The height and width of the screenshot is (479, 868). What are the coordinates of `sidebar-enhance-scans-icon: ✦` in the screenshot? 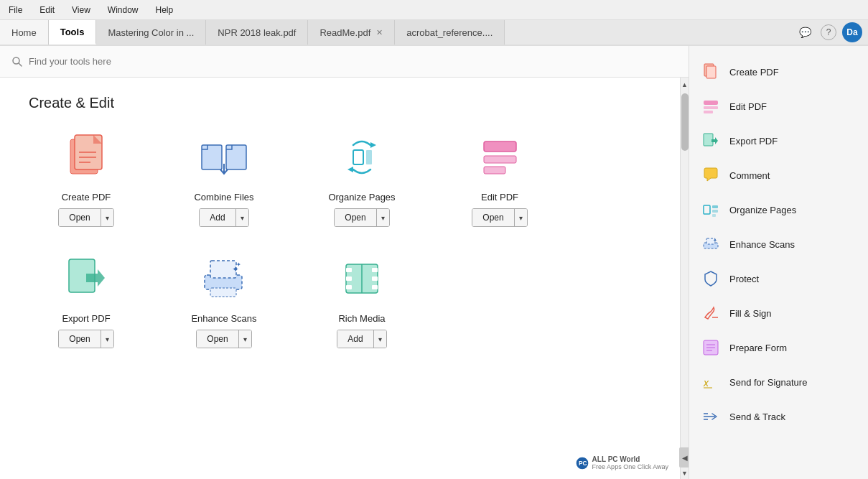 It's located at (711, 244).